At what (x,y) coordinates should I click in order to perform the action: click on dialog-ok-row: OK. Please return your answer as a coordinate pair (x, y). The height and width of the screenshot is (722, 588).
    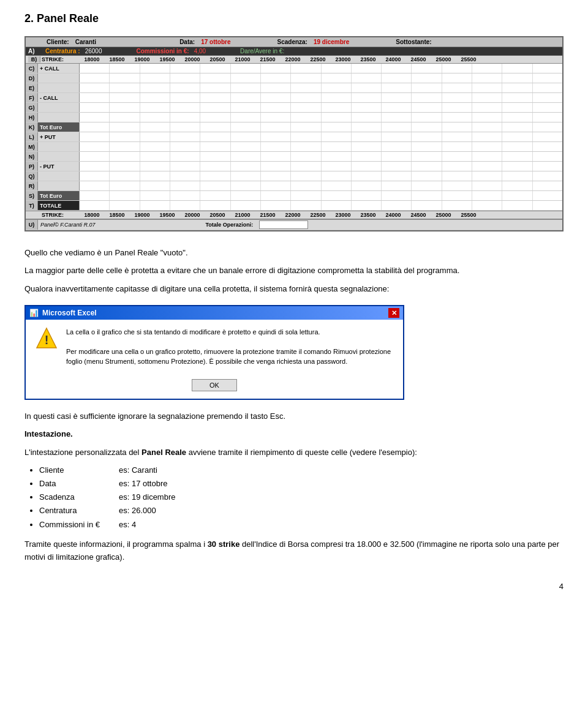
    Looking at the image, I should click on (214, 386).